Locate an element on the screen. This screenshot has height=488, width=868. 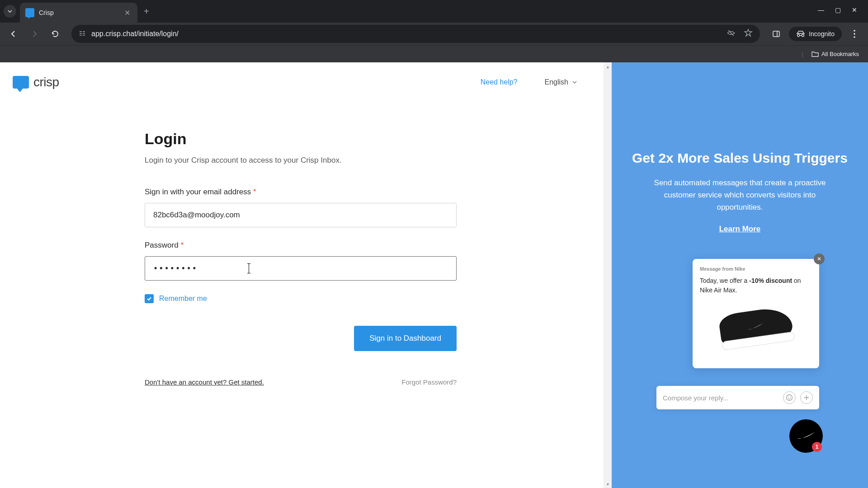
crisp-favicon-icon is located at coordinates (30, 13).